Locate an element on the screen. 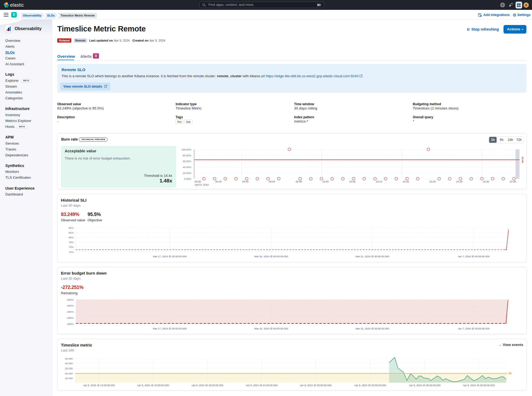 The image size is (532, 396). svg-text: 14.4x is located at coordinates (523, 160).